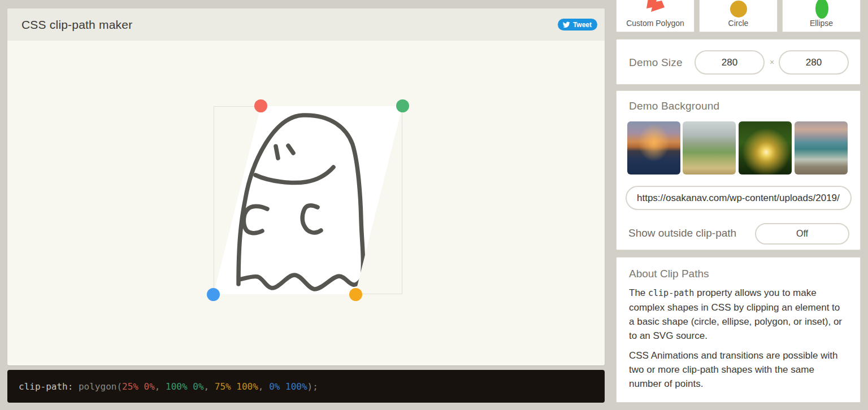  What do you see at coordinates (308, 200) in the screenshot?
I see `clipped-image` at bounding box center [308, 200].